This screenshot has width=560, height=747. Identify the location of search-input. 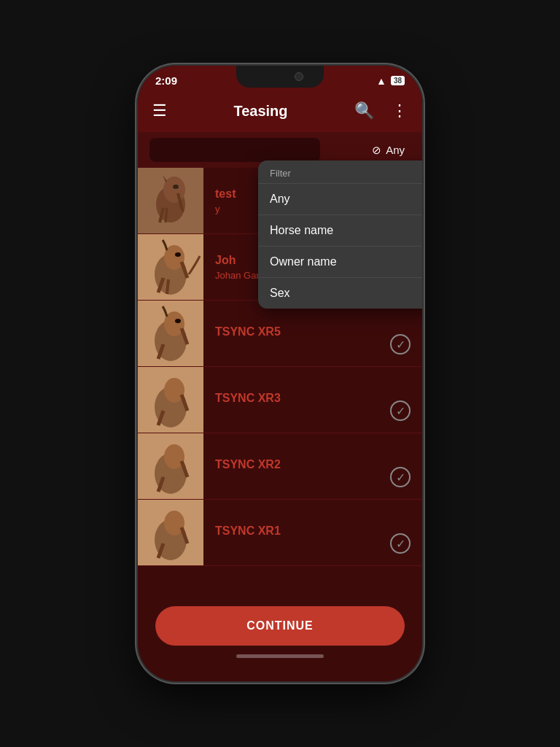
(235, 150).